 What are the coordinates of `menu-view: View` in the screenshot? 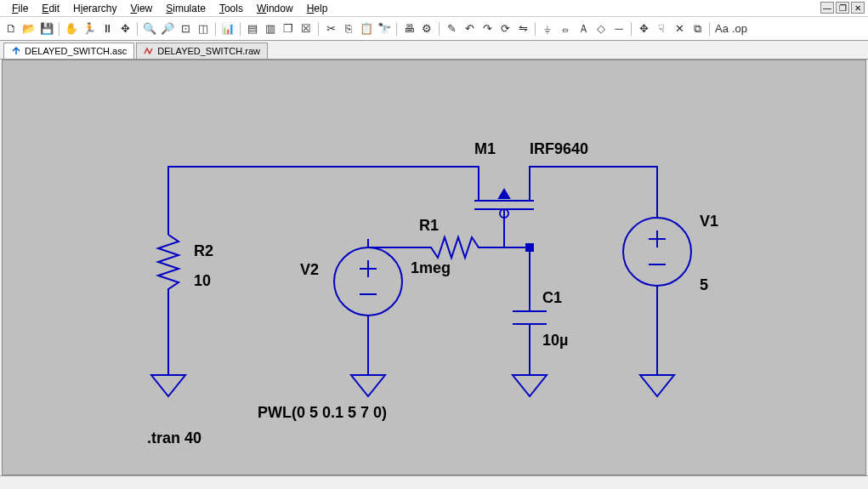 It's located at (141, 9).